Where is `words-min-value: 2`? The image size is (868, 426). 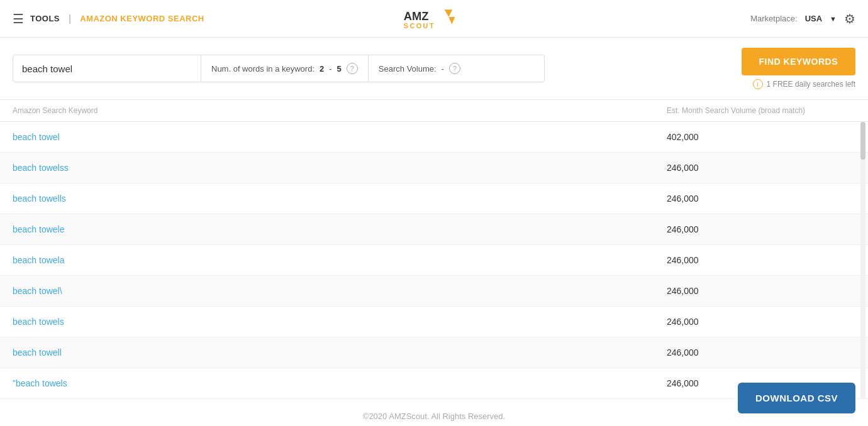
words-min-value: 2 is located at coordinates (322, 69).